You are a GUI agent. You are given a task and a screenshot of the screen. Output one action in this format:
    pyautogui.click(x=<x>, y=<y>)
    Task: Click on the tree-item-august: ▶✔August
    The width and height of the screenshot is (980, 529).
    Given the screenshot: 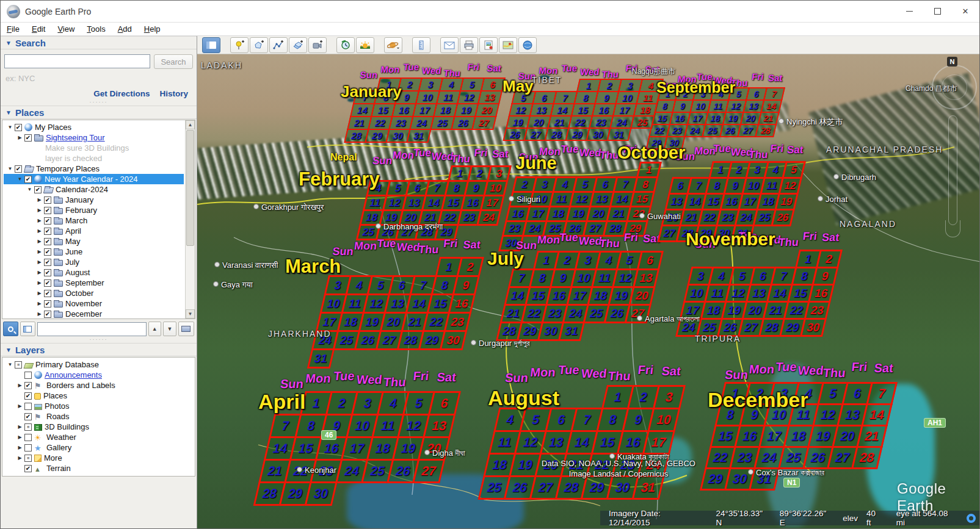 What is the action you would take?
    pyautogui.click(x=94, y=272)
    